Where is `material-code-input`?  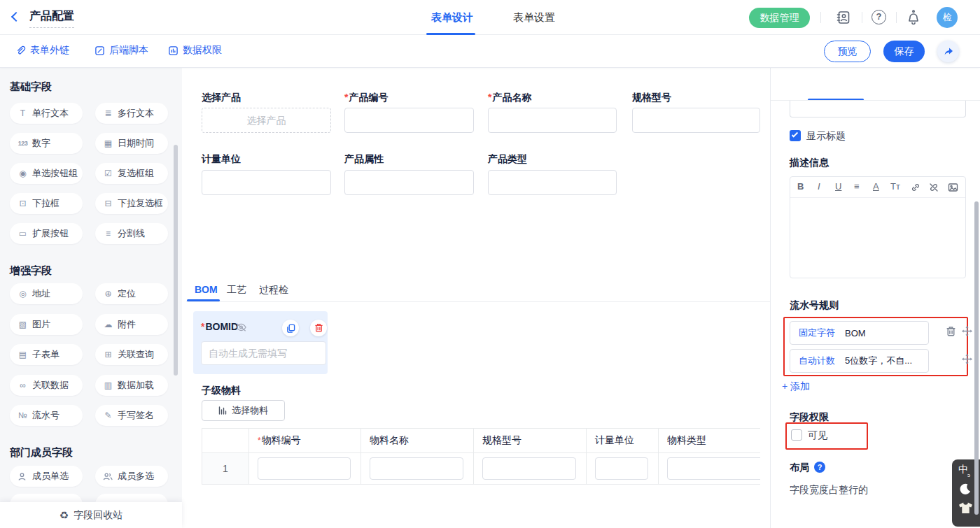
material-code-input is located at coordinates (304, 469).